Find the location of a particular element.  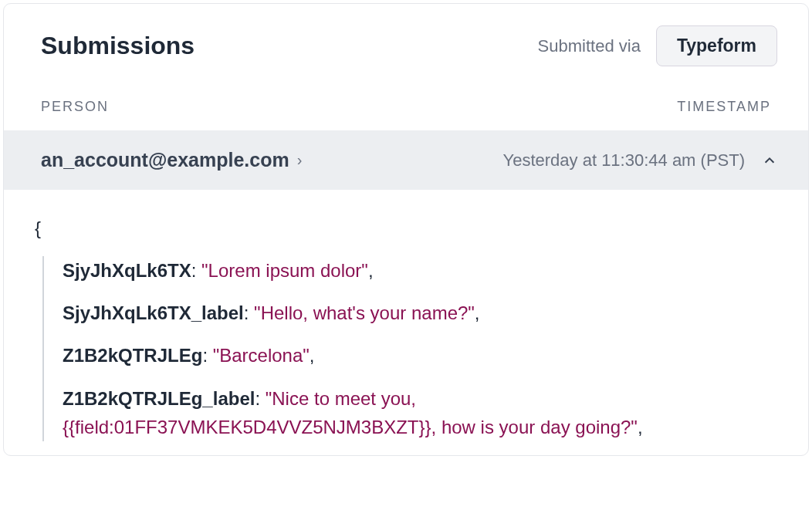

column-person: PERSON is located at coordinates (75, 106).